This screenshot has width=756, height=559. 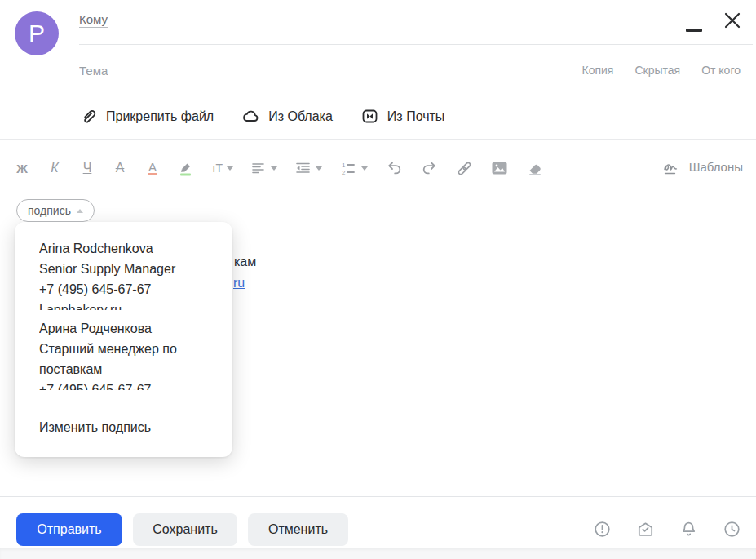 What do you see at coordinates (732, 529) in the screenshot?
I see `schedule-send-icon` at bounding box center [732, 529].